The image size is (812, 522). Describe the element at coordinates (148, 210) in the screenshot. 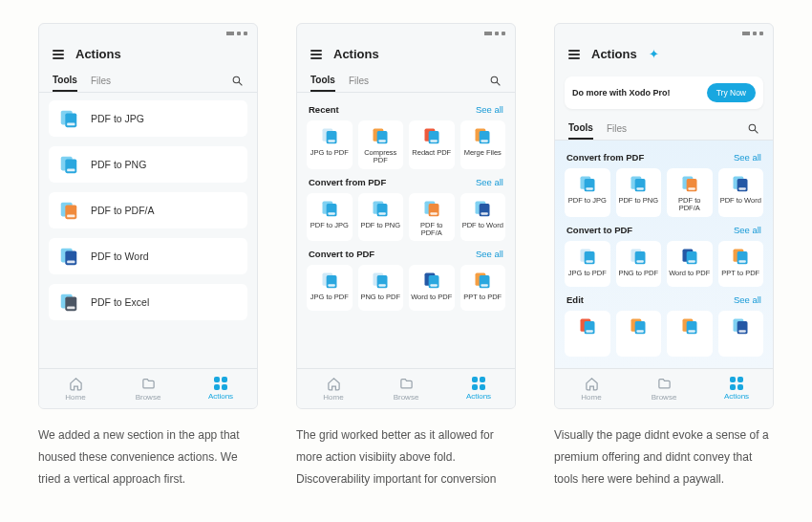

I see `action-list-item: PDF to PDF/A` at that location.